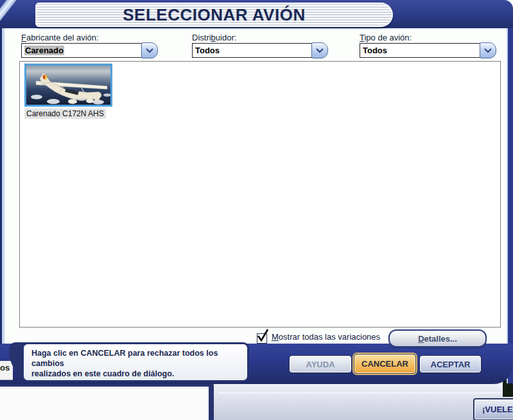  Describe the element at coordinates (385, 363) in the screenshot. I see `cancel-button: CANCELAR` at that location.